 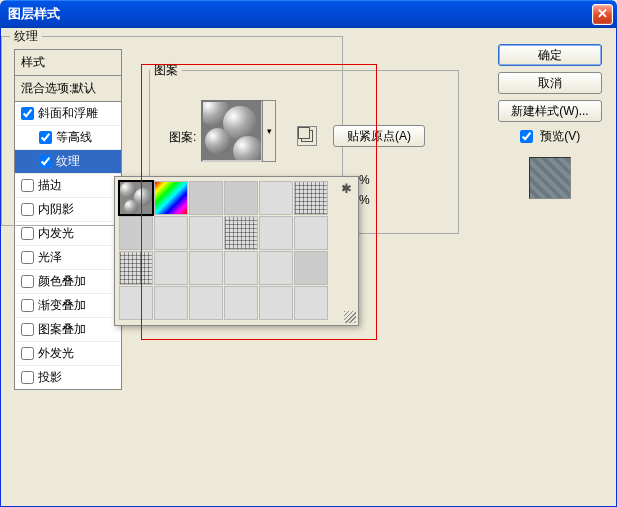 What do you see at coordinates (50, 378) in the screenshot?
I see `style-label-11: 投影` at bounding box center [50, 378].